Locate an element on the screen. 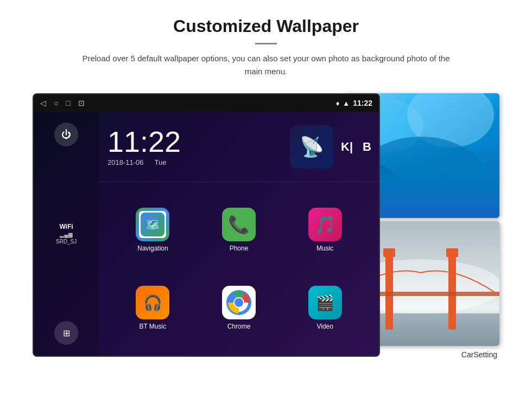  chrome-icon is located at coordinates (239, 303).